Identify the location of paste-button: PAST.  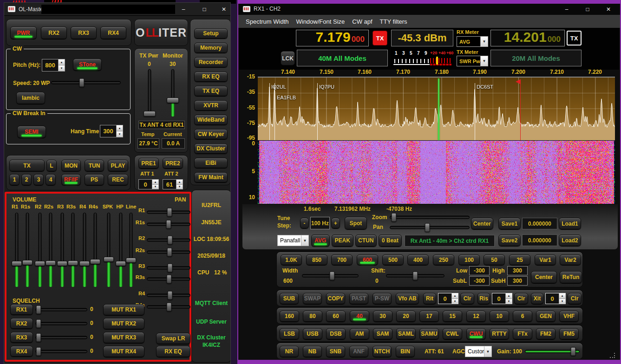
(359, 299).